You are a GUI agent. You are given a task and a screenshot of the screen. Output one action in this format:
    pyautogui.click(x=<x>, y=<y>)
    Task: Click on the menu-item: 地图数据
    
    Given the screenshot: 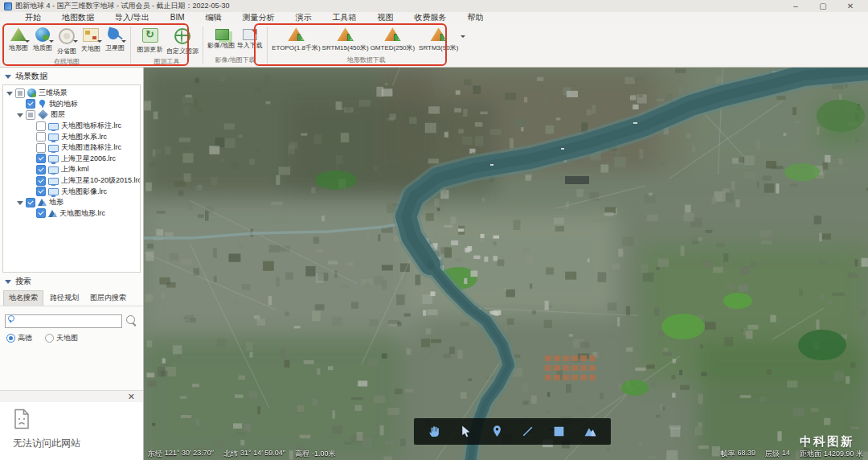 What is the action you would take?
    pyautogui.click(x=78, y=18)
    